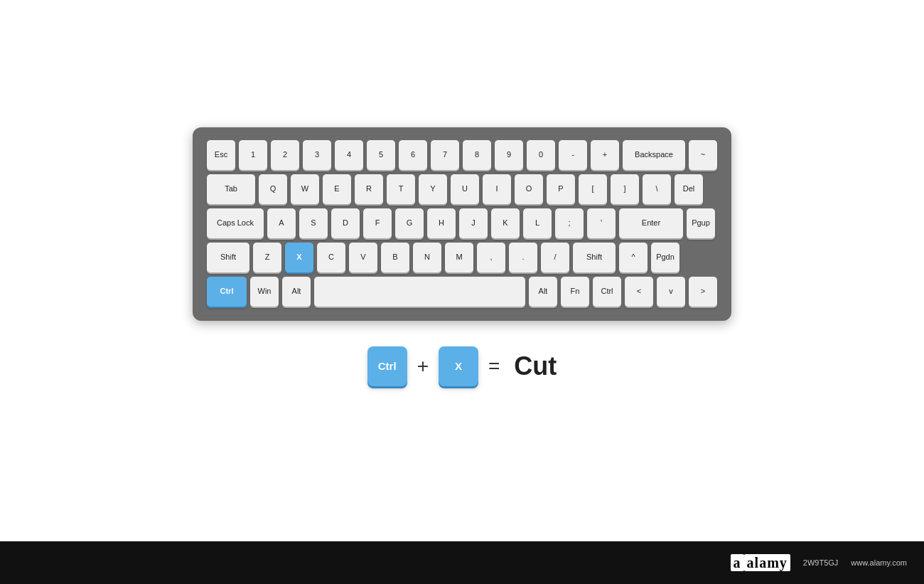  What do you see at coordinates (601, 223) in the screenshot?
I see `key-quote: '` at bounding box center [601, 223].